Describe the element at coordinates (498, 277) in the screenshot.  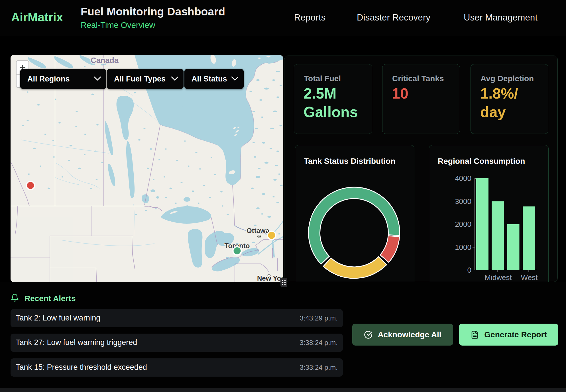
I see `svg-text: Midwest` at that location.